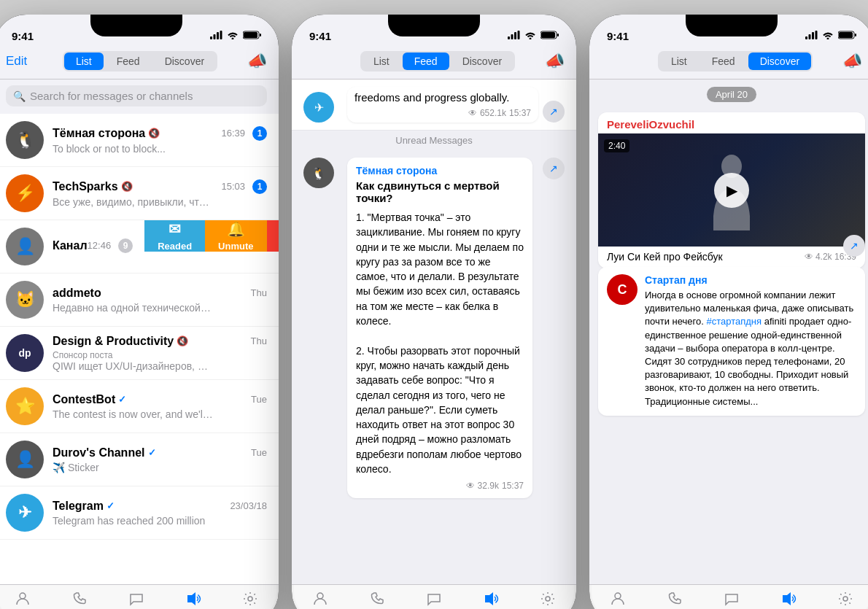 The height and width of the screenshot is (609, 868). Describe the element at coordinates (381, 61) in the screenshot. I see `segment-list-2: List` at that location.